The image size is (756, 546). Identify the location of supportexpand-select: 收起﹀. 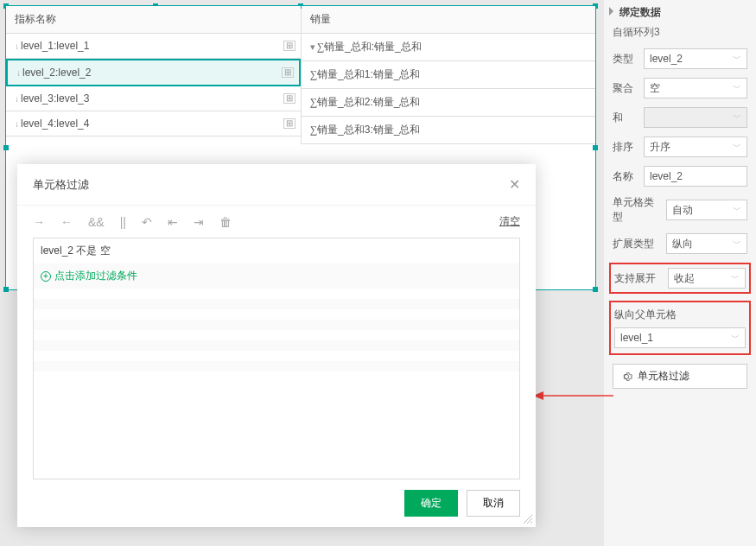
(707, 278).